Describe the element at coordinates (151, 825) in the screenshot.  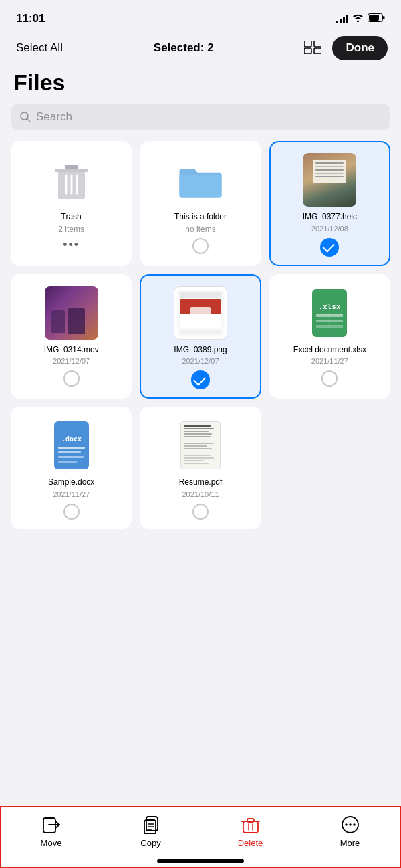
I see `copy-icon` at that location.